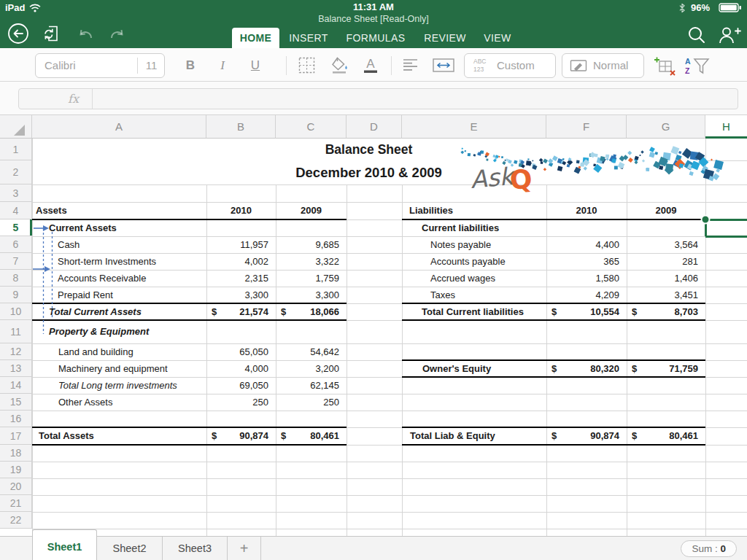 The image size is (747, 560). I want to click on cell-F7: 365, so click(587, 261).